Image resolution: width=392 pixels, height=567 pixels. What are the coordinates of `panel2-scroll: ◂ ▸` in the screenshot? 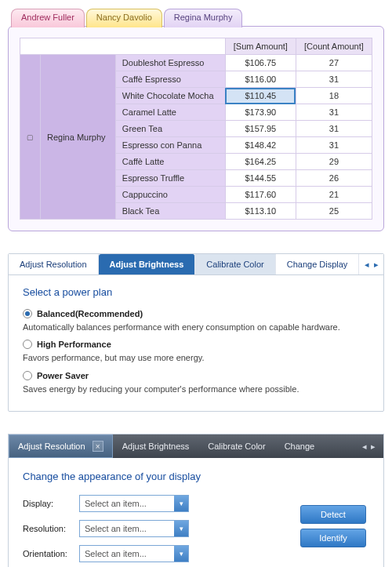 It's located at (372, 264).